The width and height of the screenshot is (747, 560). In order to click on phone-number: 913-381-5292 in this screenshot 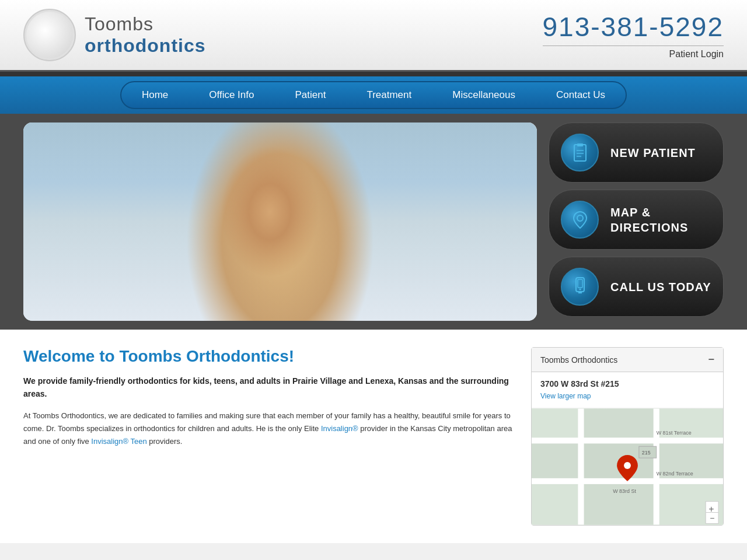, I will do `click(633, 27)`.